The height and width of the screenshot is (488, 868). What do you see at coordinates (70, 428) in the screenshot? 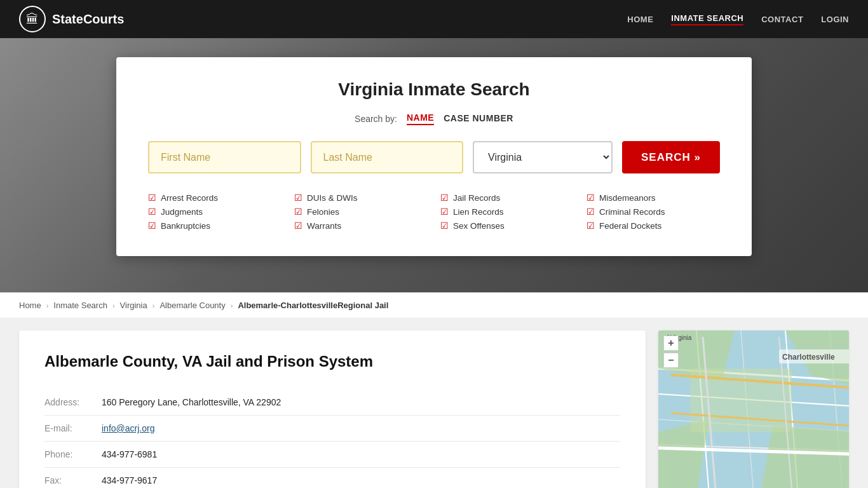
I see `info-label-email: E-mail:` at bounding box center [70, 428].